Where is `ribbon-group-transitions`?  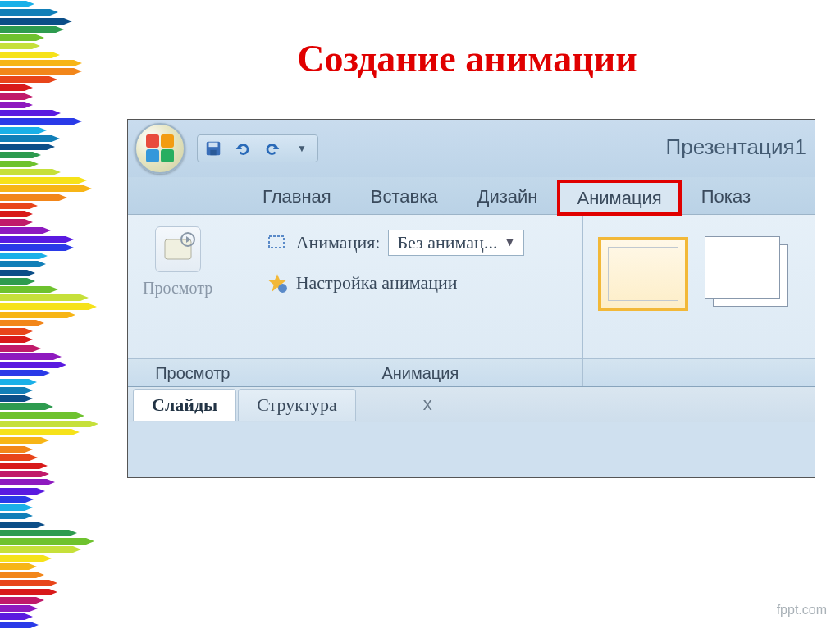 ribbon-group-transitions is located at coordinates (699, 300).